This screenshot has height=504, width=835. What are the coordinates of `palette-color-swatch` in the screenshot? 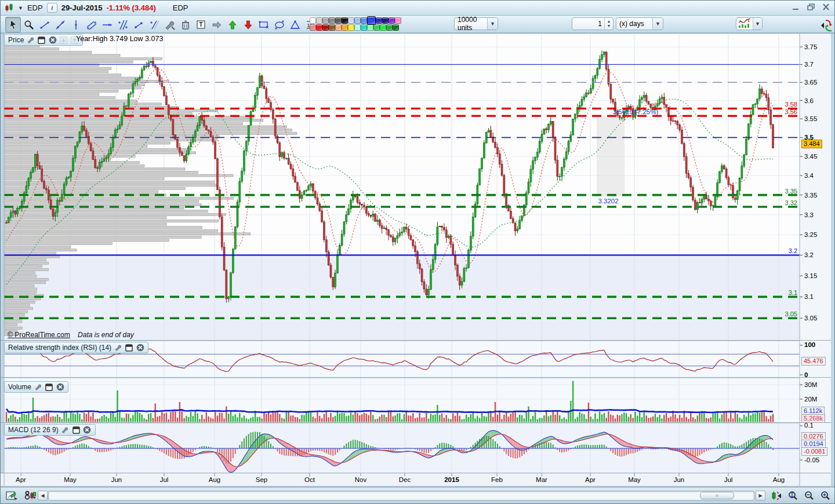 It's located at (371, 21).